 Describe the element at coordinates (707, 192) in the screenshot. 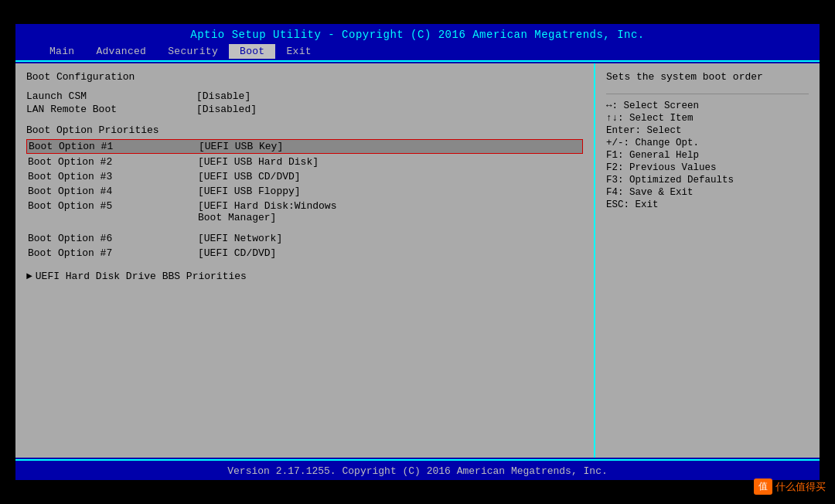

I see `help-f4: F4: Save & Exit` at that location.